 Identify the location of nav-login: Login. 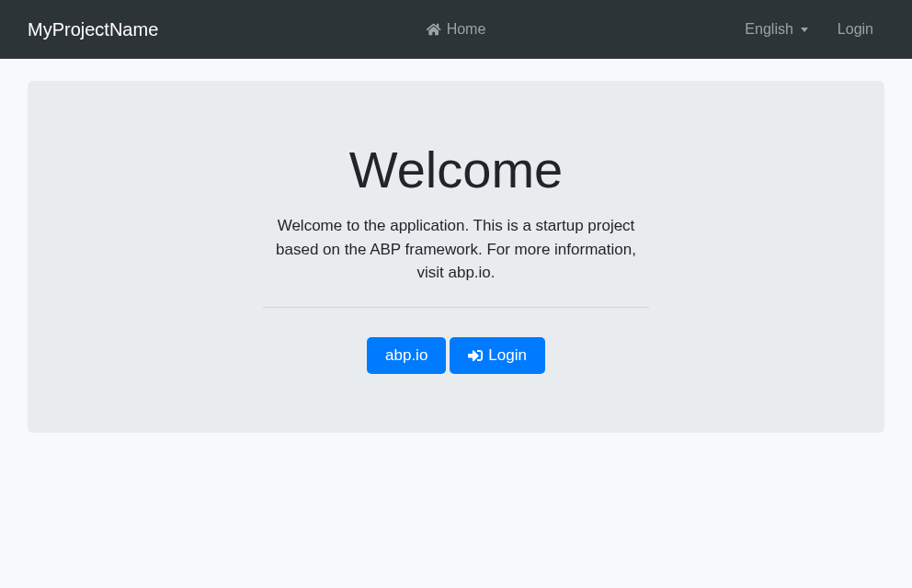
(855, 29).